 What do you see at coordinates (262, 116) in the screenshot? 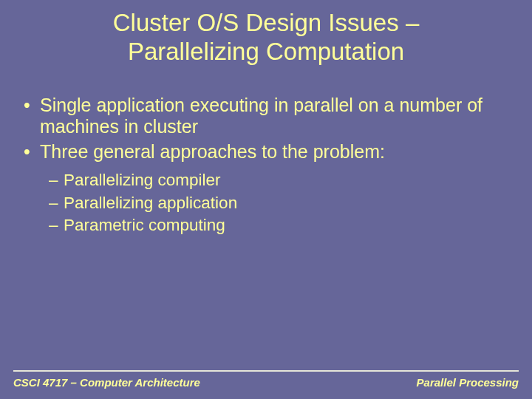
I see `bullet-text: Single application executing in parallel…` at bounding box center [262, 116].